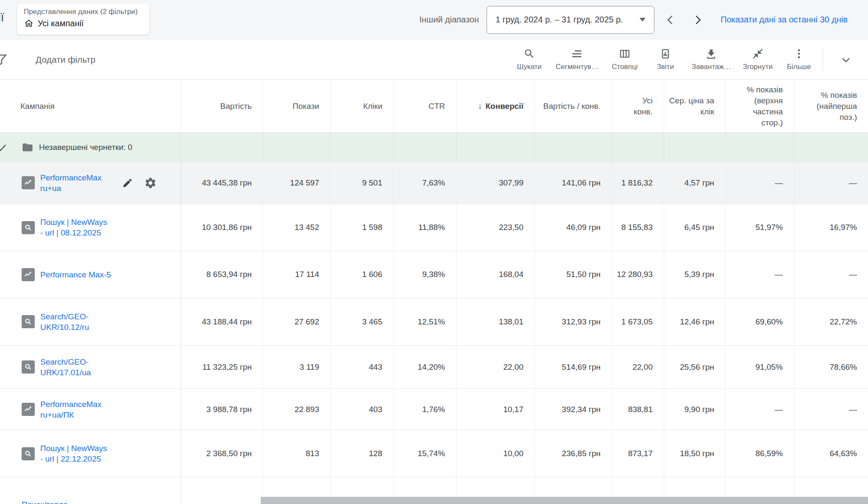  Describe the element at coordinates (573, 274) in the screenshot. I see `cell-cost-per-conv: 51,50 грн` at that location.